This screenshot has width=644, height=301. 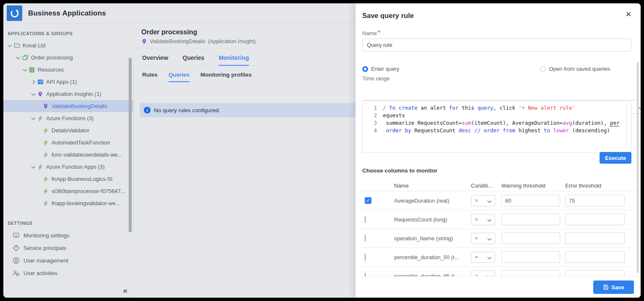 I want to click on close-icon: ✕, so click(x=628, y=14).